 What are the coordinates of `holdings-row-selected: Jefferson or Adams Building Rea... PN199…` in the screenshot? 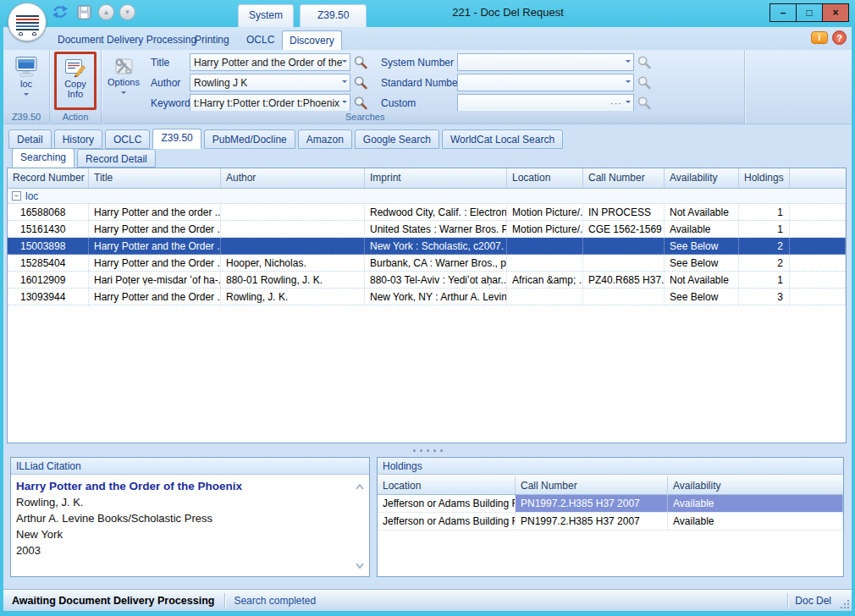 It's located at (610, 504).